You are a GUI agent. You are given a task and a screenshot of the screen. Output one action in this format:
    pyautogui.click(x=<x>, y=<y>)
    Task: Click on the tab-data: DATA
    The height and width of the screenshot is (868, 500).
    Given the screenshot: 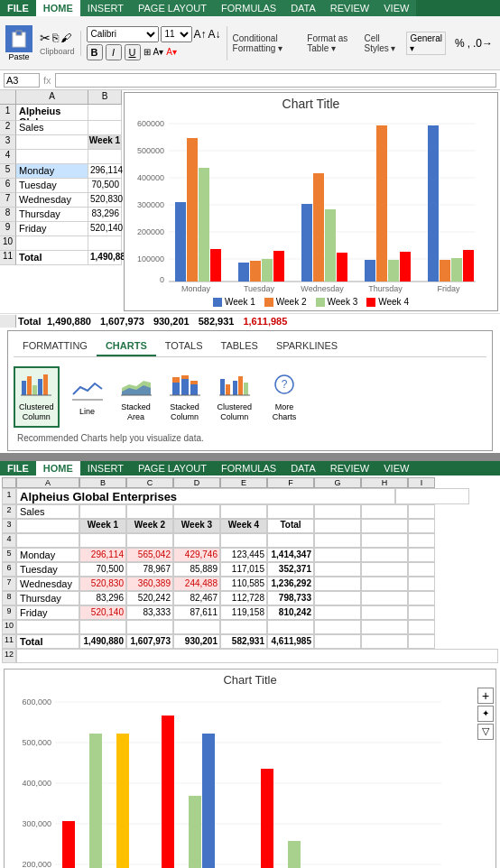 What is the action you would take?
    pyautogui.click(x=303, y=8)
    